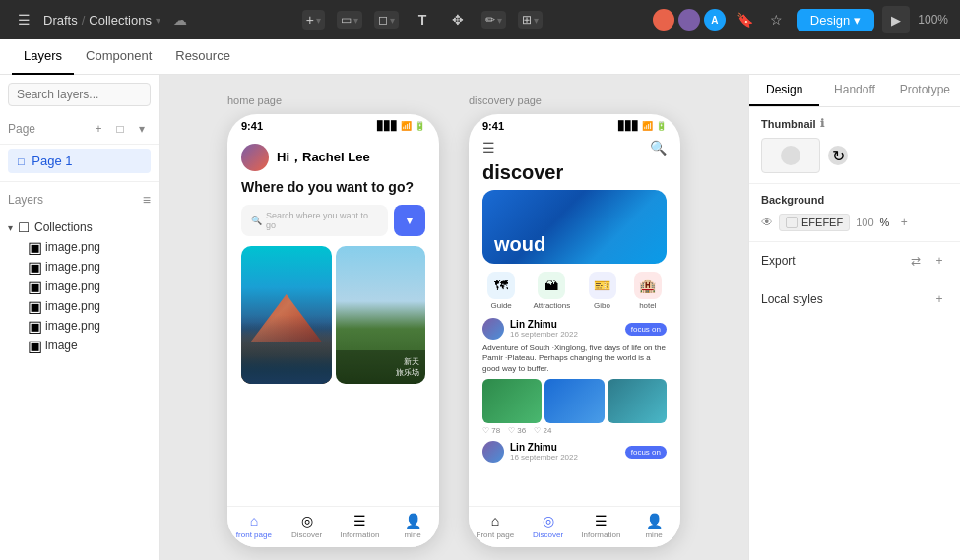 The height and width of the screenshot is (560, 960). I want to click on layer-item: ▣ image, so click(79, 345).